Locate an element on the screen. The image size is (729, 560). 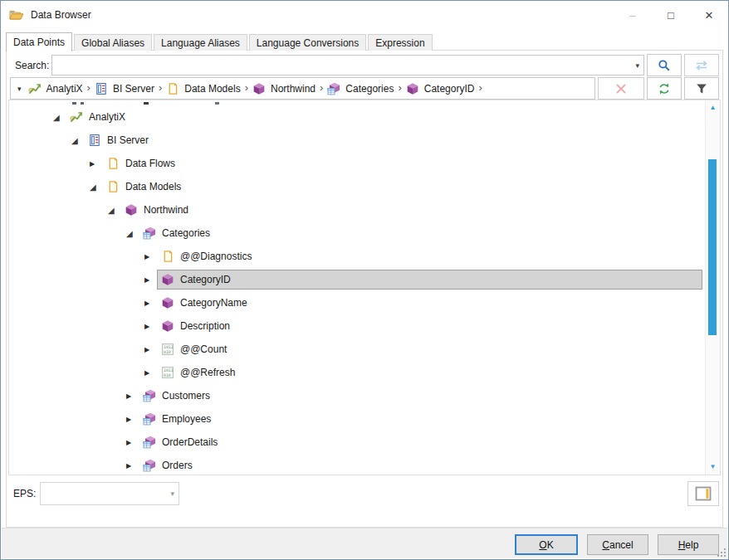
panel-toggle-button is located at coordinates (703, 494).